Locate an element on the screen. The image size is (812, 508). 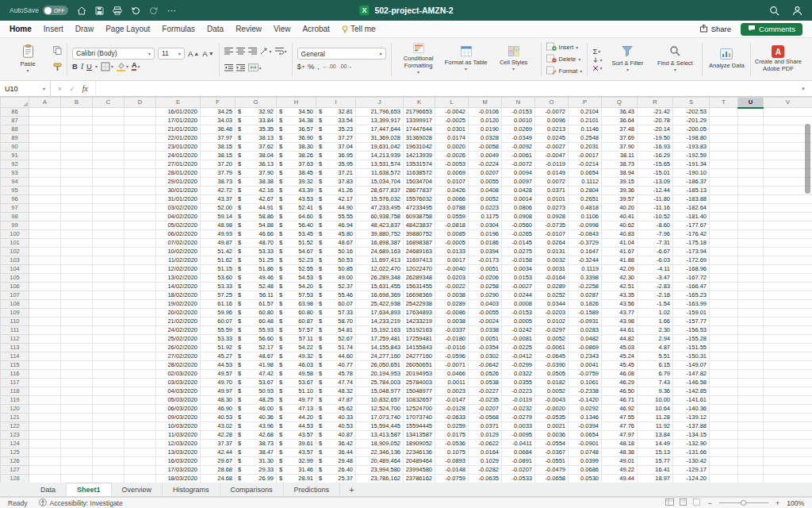
cell-M106: 0.0258 is located at coordinates (485, 287).